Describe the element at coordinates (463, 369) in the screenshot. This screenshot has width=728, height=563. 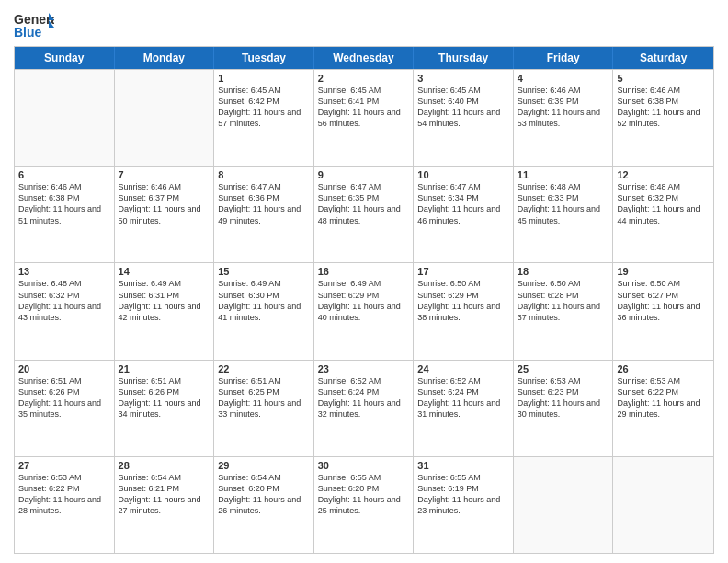
I see `day-number: 24` at that location.